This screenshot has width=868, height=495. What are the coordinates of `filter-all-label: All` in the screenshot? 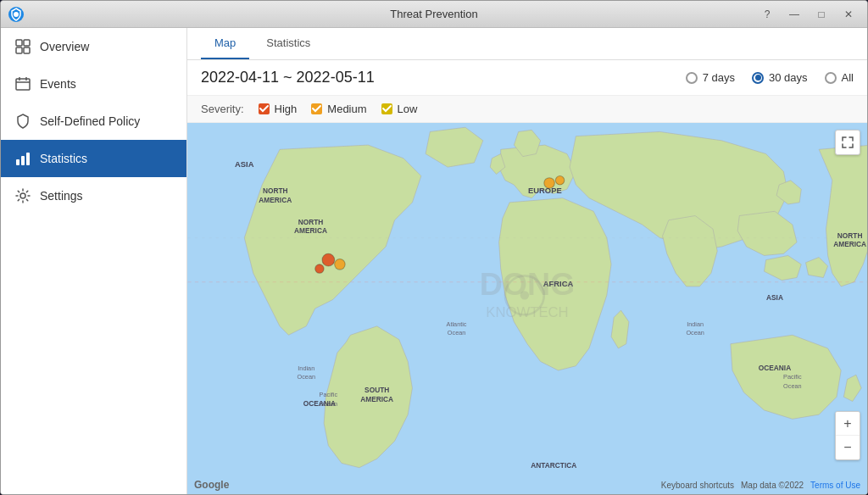 It's located at (848, 78).